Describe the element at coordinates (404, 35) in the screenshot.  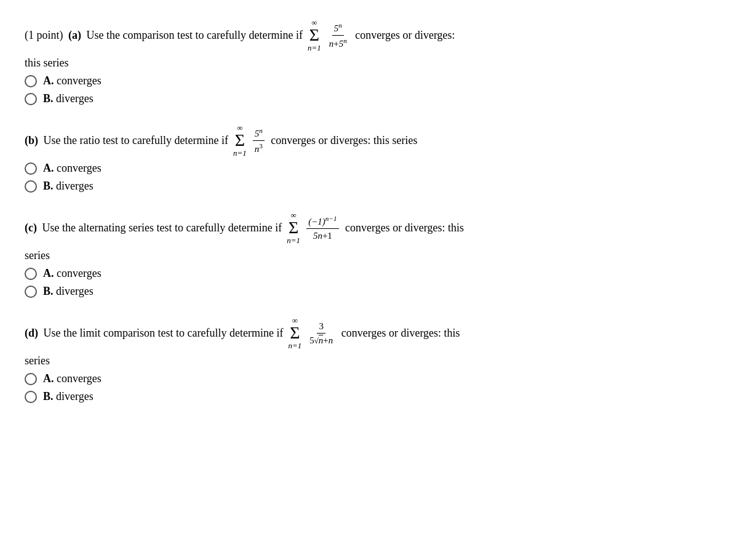
I see `part-a-suffix: converges or diverges:` at that location.